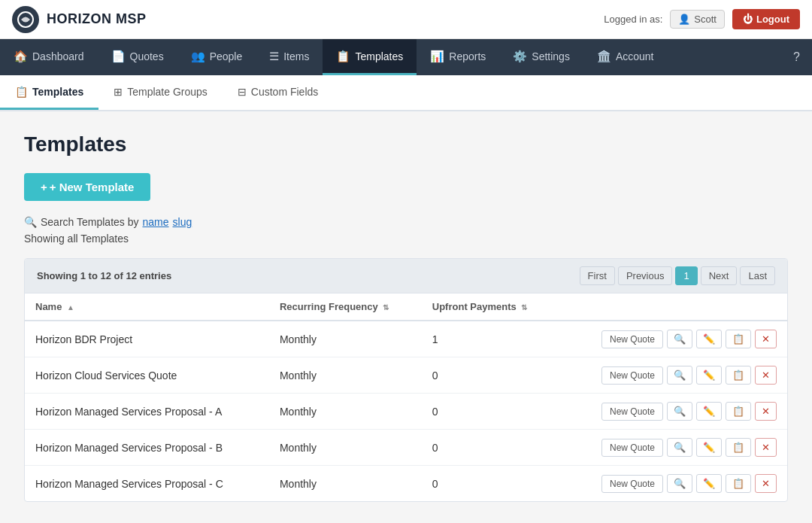 Image resolution: width=812 pixels, height=523 pixels. What do you see at coordinates (49, 57) in the screenshot?
I see `nav-item-dashboard: 🏠 Dashboard` at bounding box center [49, 57].